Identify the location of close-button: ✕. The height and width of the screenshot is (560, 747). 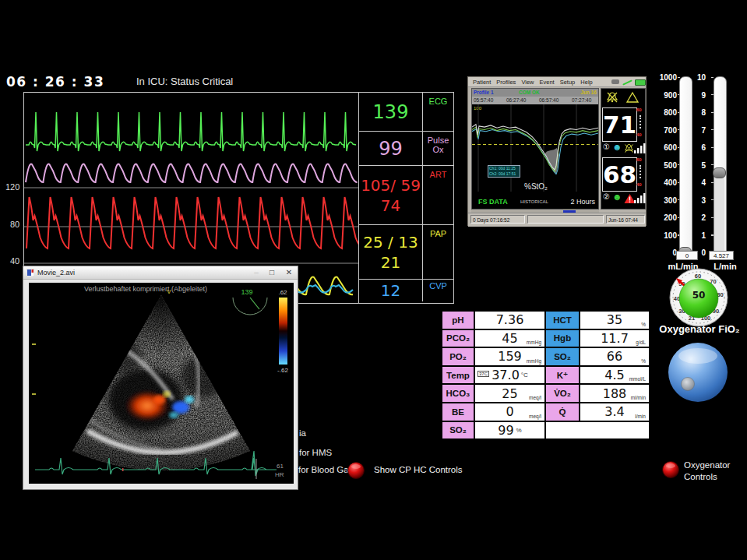
(289, 273).